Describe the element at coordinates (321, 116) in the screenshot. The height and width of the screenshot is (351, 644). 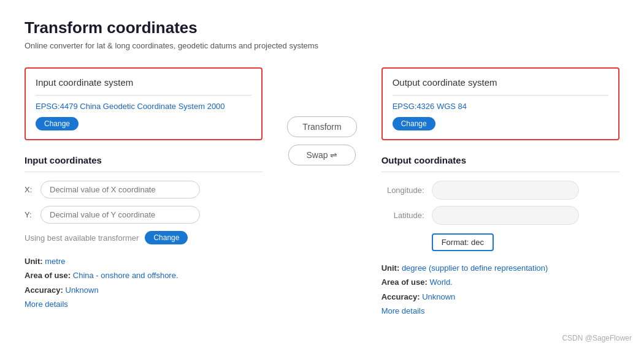
I see `middle-panel: Transform Swap ⇌` at that location.